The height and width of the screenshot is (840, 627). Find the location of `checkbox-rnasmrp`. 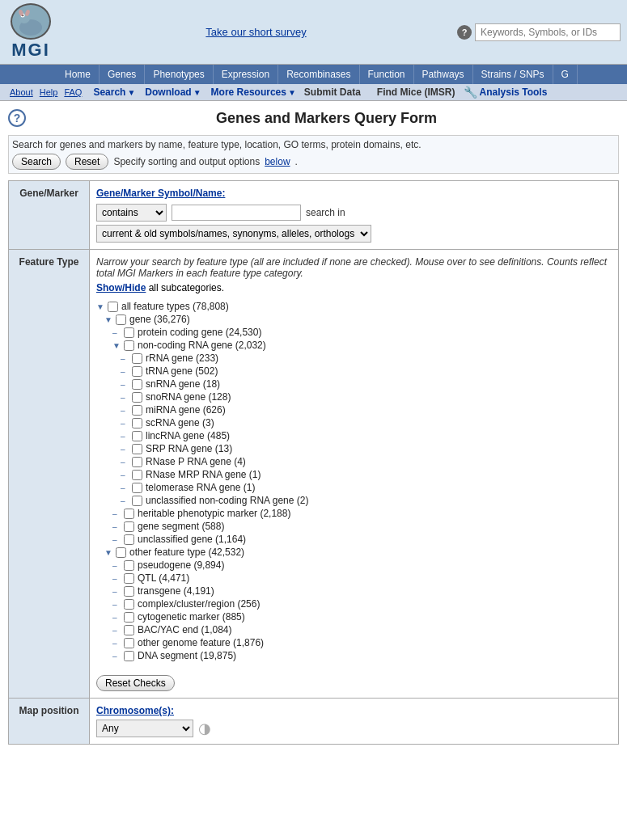

checkbox-rnasmrp is located at coordinates (138, 475).